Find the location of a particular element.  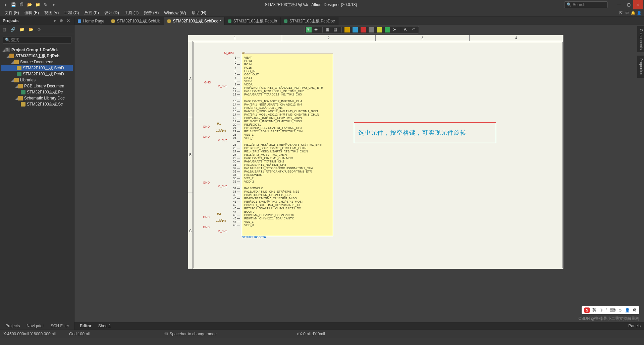

power-label-5: M_3V3 is located at coordinates (223, 231).